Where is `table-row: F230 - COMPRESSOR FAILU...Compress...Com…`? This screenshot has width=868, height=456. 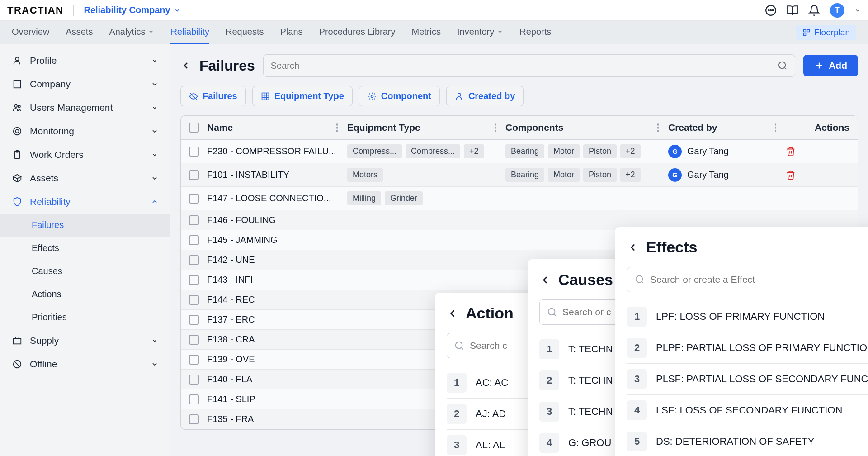
table-row: F230 - COMPRESSOR FAILU...Compress...Com… is located at coordinates (519, 152).